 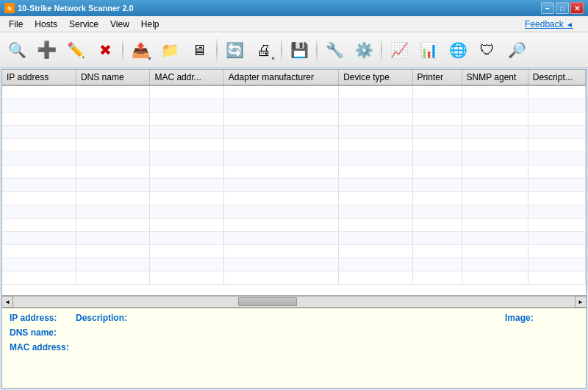 What do you see at coordinates (150, 24) in the screenshot?
I see `menu-help: Help` at bounding box center [150, 24].